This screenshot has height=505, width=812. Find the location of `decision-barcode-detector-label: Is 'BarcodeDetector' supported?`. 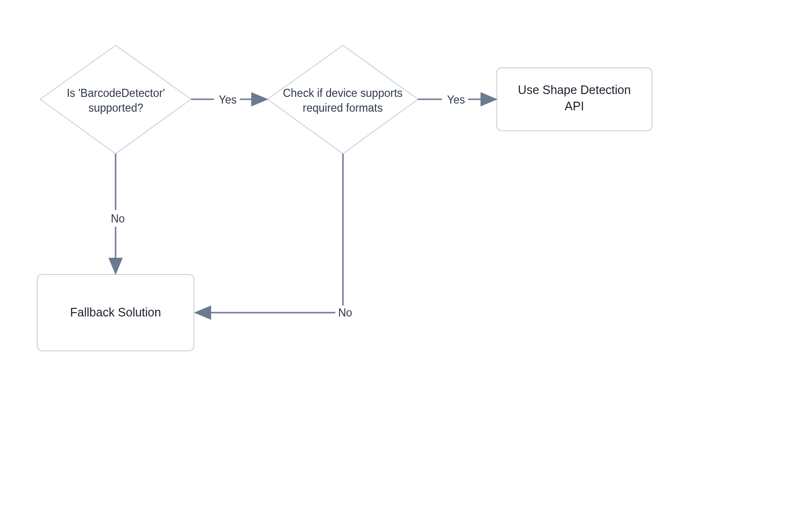

decision-barcode-detector-label: Is 'BarcodeDetector' supported? is located at coordinates (116, 101).